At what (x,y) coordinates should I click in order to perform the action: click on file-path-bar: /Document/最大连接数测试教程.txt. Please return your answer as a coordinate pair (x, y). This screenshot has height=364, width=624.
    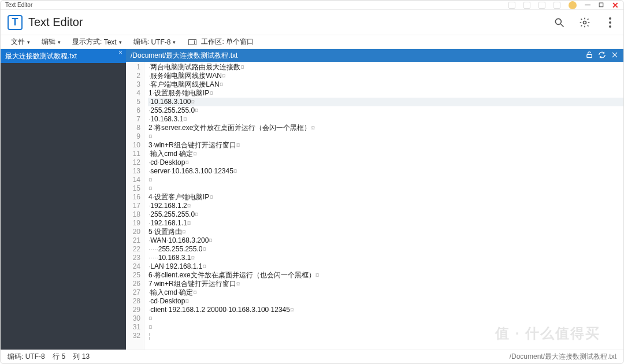
    Looking at the image, I should click on (374, 55).